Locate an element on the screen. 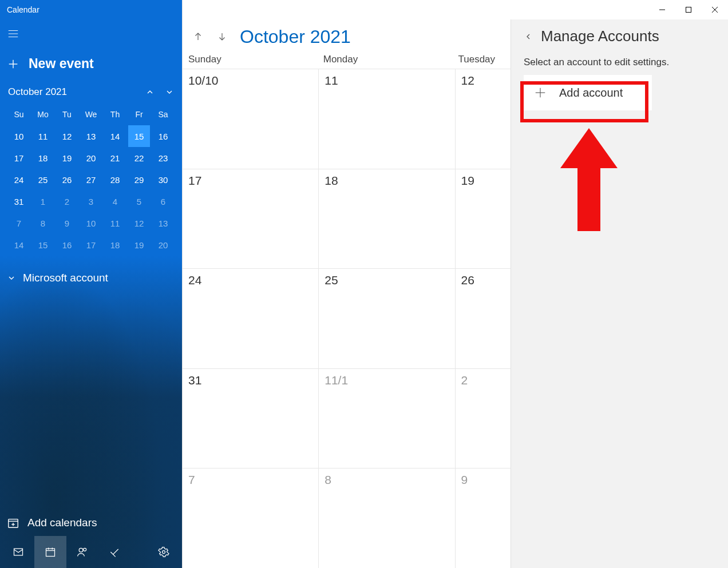  maximize-button is located at coordinates (689, 10).